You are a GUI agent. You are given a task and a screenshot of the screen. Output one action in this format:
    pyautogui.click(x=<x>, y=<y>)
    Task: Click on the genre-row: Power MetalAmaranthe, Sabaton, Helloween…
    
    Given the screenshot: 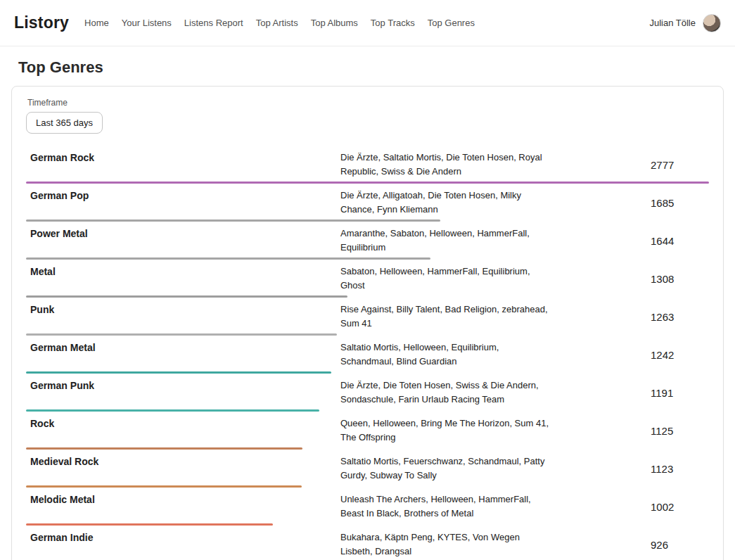 What is the action you would take?
    pyautogui.click(x=367, y=241)
    